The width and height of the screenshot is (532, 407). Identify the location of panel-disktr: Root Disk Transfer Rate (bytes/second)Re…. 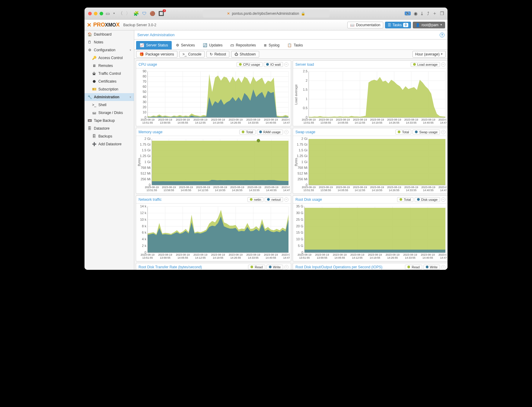
(214, 267).